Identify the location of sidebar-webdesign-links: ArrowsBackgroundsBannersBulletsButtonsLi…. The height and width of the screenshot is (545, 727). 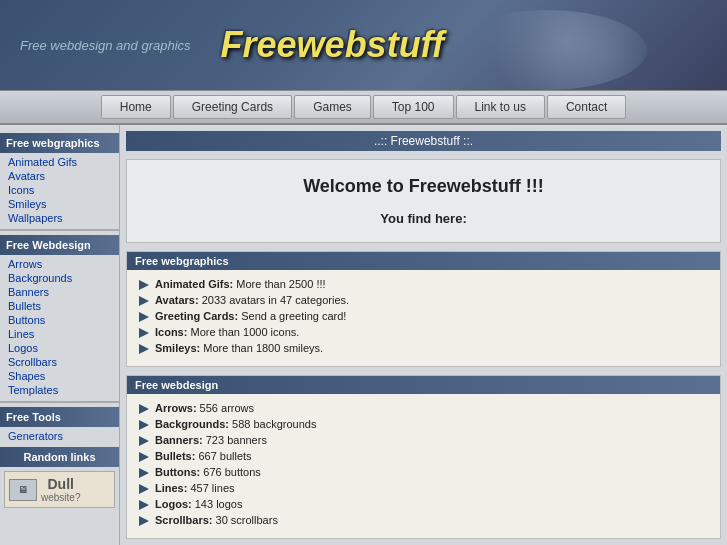
(60, 327).